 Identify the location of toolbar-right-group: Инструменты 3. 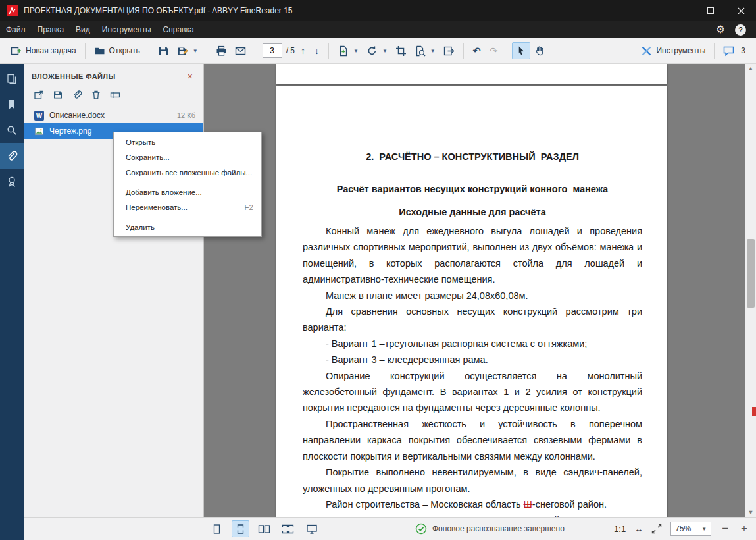
(693, 51).